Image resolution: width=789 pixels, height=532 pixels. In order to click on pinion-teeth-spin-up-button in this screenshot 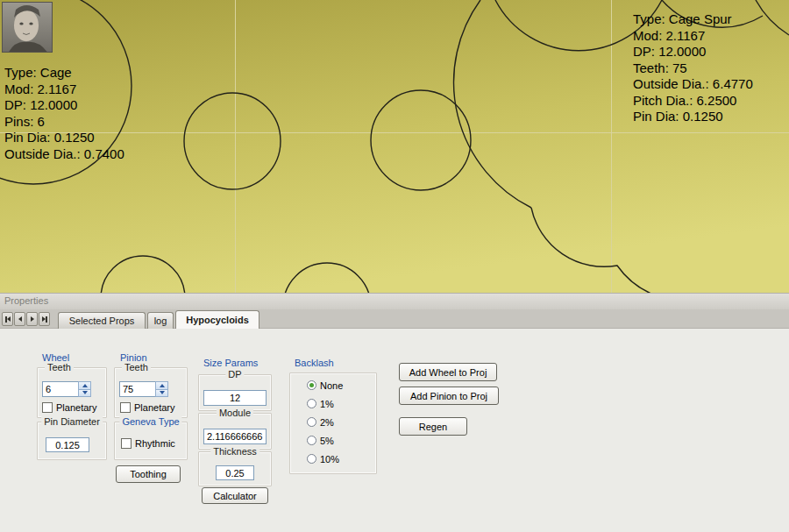, I will do `click(161, 386)`.